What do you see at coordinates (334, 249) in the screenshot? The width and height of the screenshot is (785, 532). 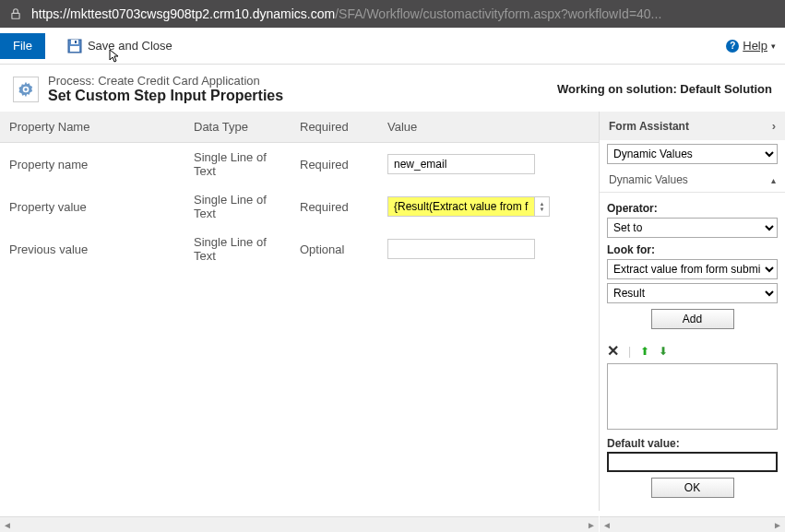 I see `prop-required: Optional` at bounding box center [334, 249].